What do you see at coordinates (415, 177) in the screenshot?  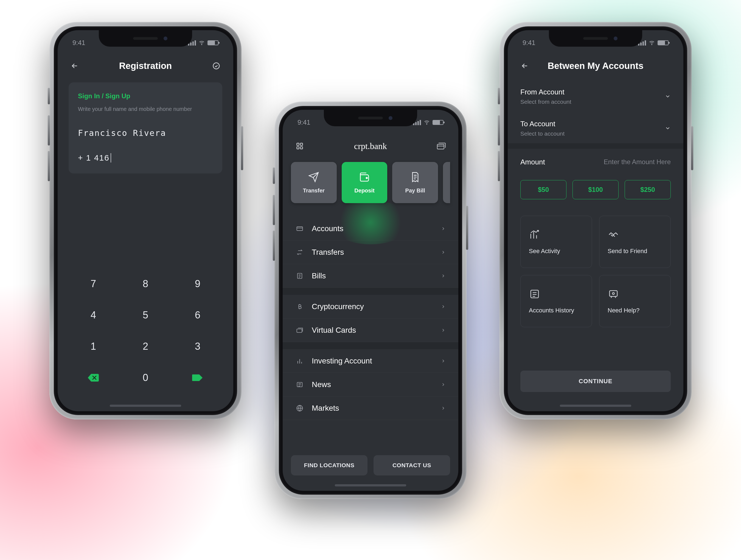 I see `receipt-icon` at bounding box center [415, 177].